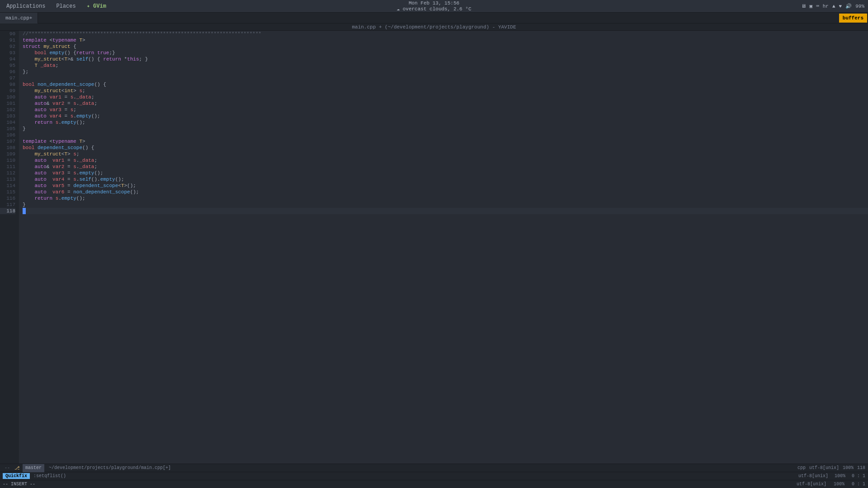 The height and width of the screenshot is (488, 868). Describe the element at coordinates (8, 47) in the screenshot. I see `ln-92: 92` at that location.